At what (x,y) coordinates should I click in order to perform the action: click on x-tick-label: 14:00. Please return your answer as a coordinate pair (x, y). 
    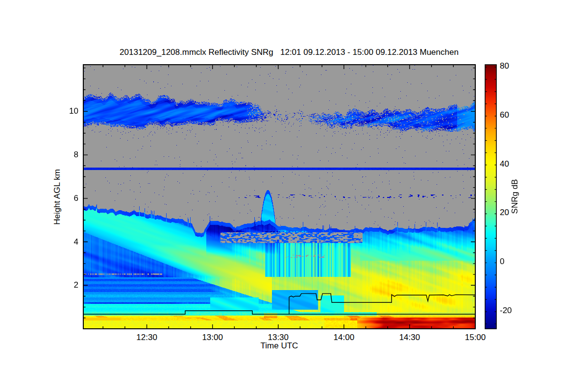
    Looking at the image, I should click on (344, 338).